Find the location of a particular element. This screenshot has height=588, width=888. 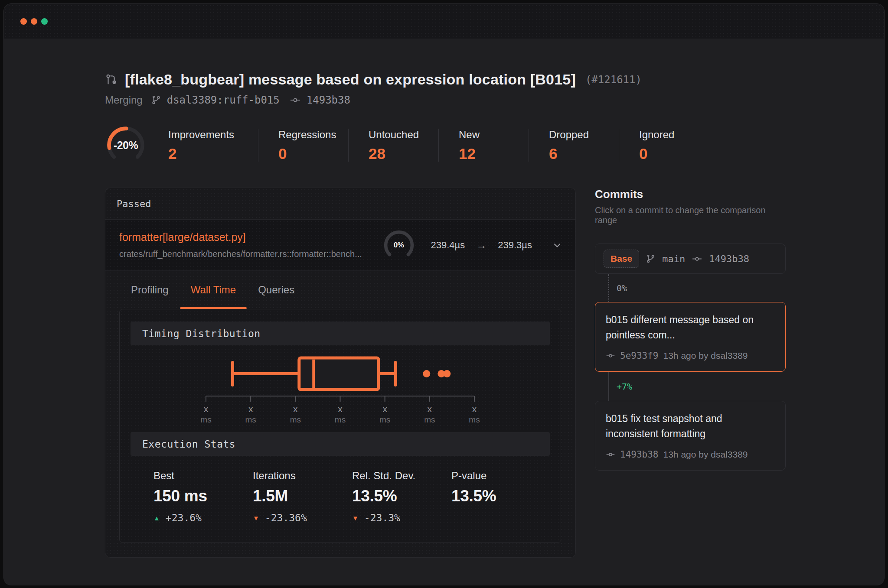

commits-sidebar: Commits Click on a commit to change the … is located at coordinates (690, 329).